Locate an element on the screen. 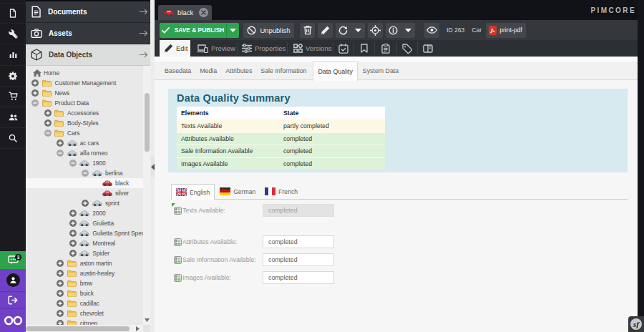 This screenshot has width=644, height=332. tree-item-sprint: sprint is located at coordinates (84, 203).